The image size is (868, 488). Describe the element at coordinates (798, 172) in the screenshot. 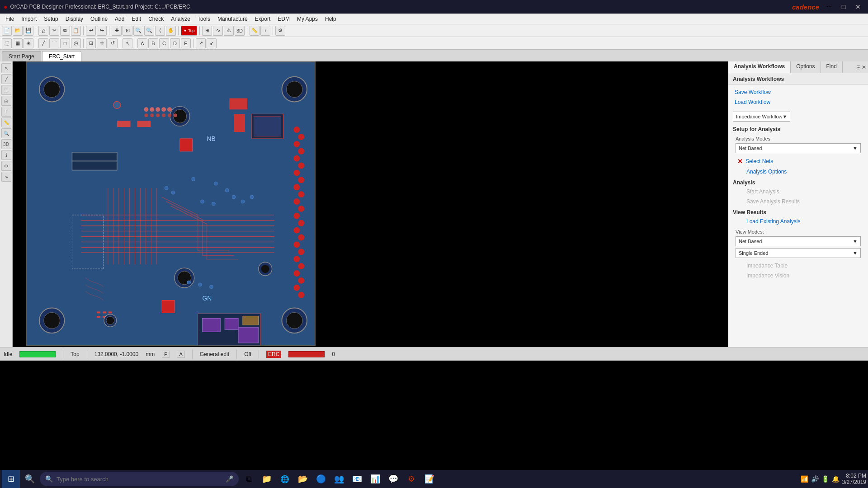

I see `analysis-options-item: Analysis Options` at that location.